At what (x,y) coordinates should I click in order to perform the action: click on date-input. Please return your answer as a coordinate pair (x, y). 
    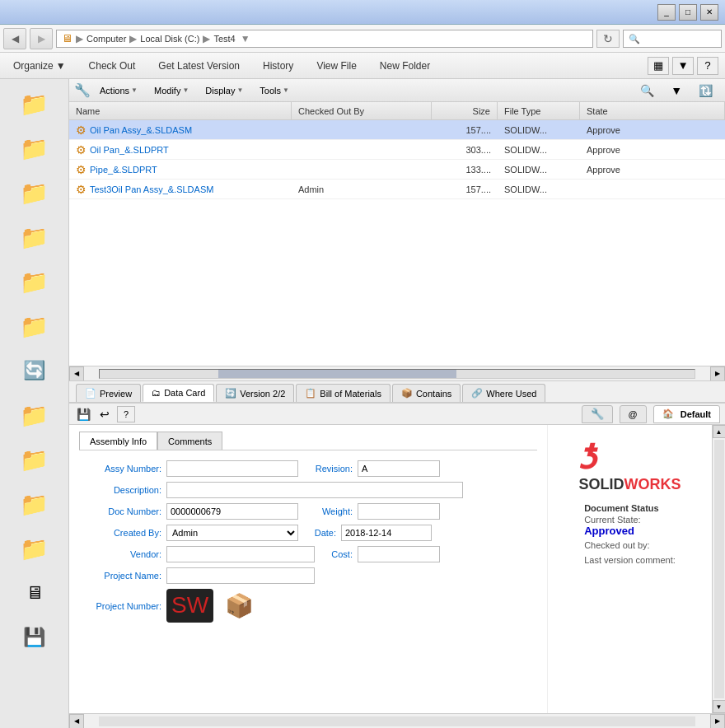
    Looking at the image, I should click on (386, 533).